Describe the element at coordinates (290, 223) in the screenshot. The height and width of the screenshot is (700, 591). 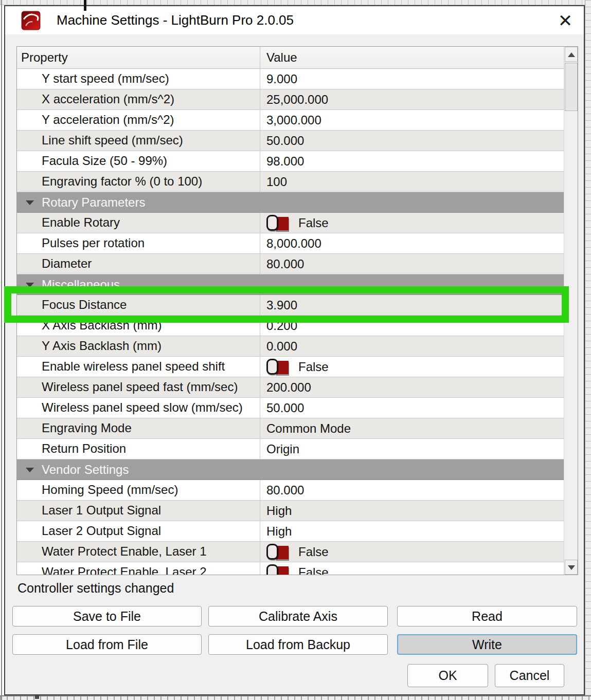
I see `table-row: Enable RotaryFalse` at that location.